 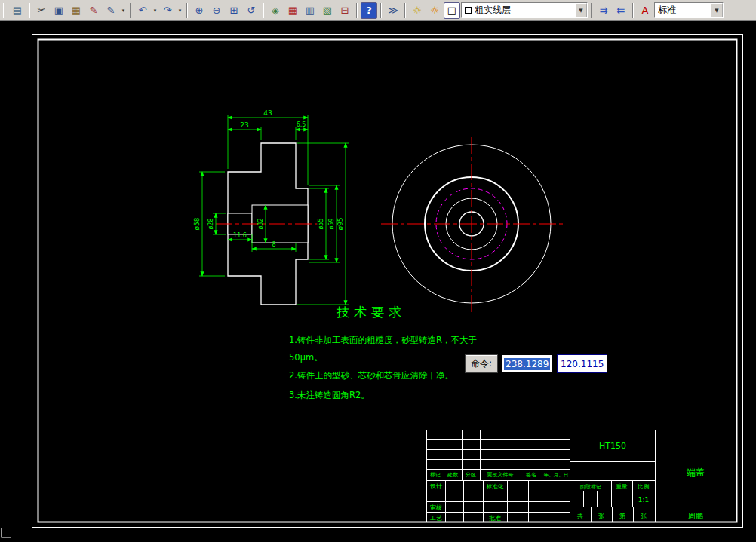 What do you see at coordinates (696, 473) in the screenshot?
I see `tb-part-name: 端盖` at bounding box center [696, 473].